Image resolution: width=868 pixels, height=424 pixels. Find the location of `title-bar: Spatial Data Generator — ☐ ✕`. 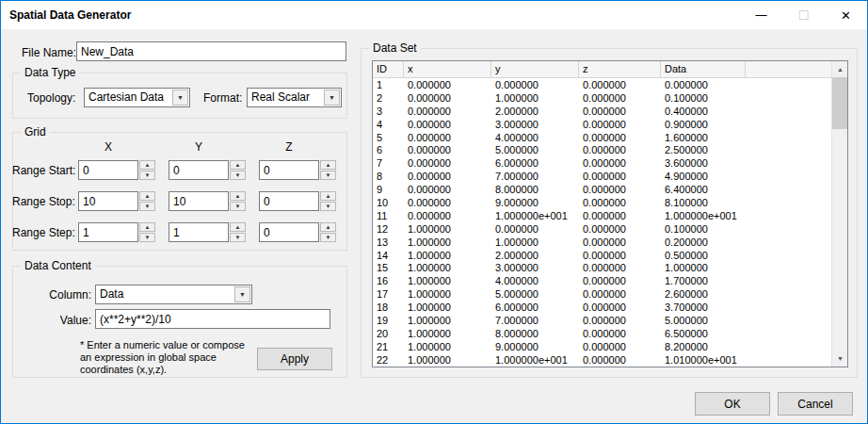

title-bar: Spatial Data Generator — ☐ ✕ is located at coordinates (434, 15).